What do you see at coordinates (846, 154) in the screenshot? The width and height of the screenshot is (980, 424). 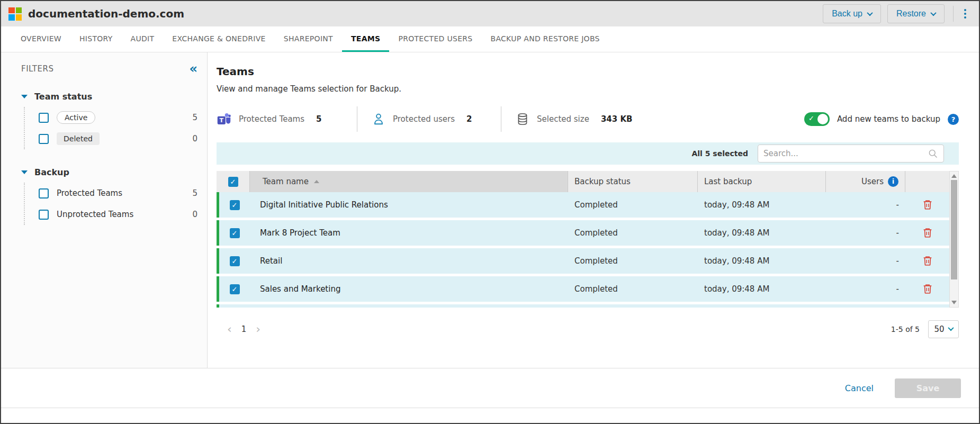 I see `search-input` at bounding box center [846, 154].